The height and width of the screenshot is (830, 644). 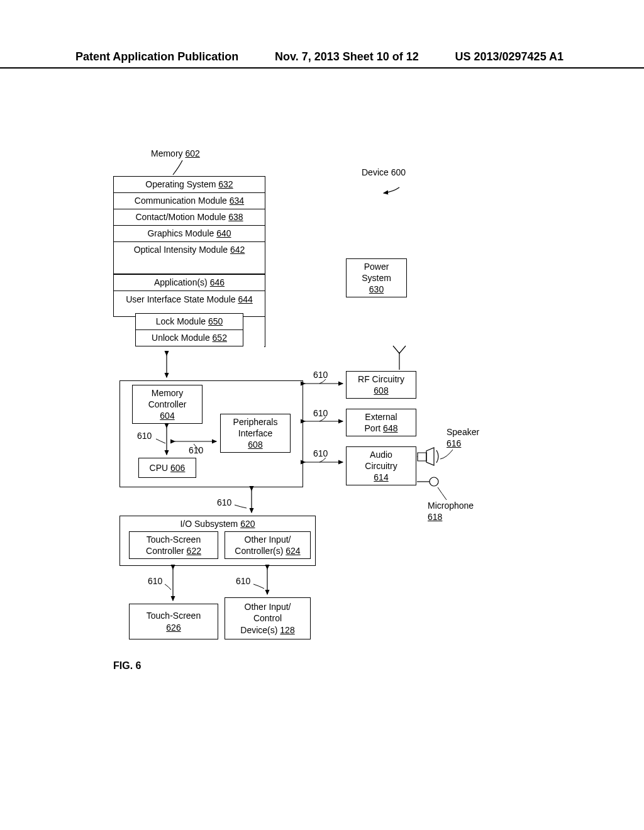 I want to click on header-left: Patent Application Publication, so click(x=157, y=57).